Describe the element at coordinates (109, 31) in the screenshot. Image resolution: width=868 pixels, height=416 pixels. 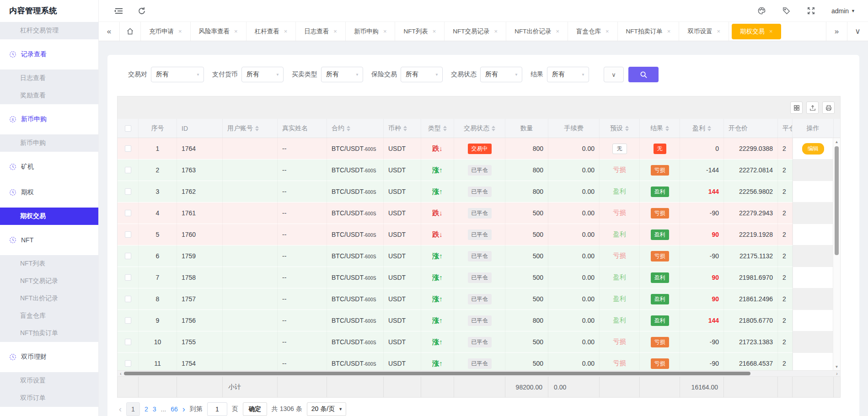
I see `tabs-scroll-left-button: «` at that location.